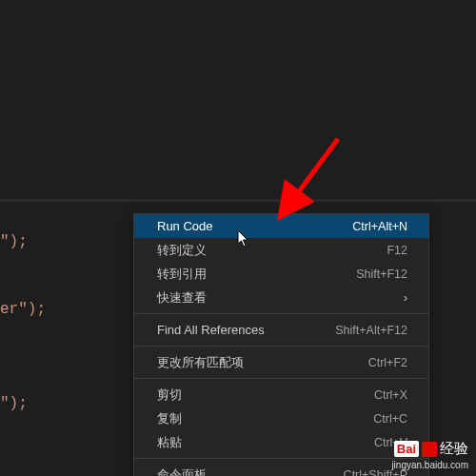  Describe the element at coordinates (407, 449) in the screenshot. I see `watermark-brand-text: Bai` at that location.